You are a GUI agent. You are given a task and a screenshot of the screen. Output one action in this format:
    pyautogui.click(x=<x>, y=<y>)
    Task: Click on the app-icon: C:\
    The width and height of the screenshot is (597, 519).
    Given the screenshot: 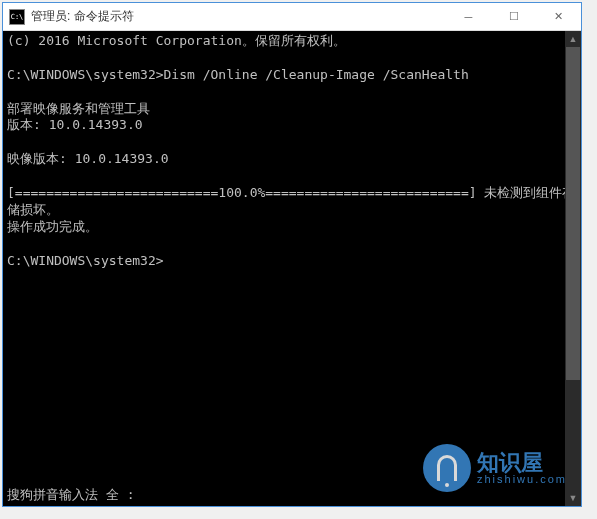 What is the action you would take?
    pyautogui.click(x=17, y=17)
    